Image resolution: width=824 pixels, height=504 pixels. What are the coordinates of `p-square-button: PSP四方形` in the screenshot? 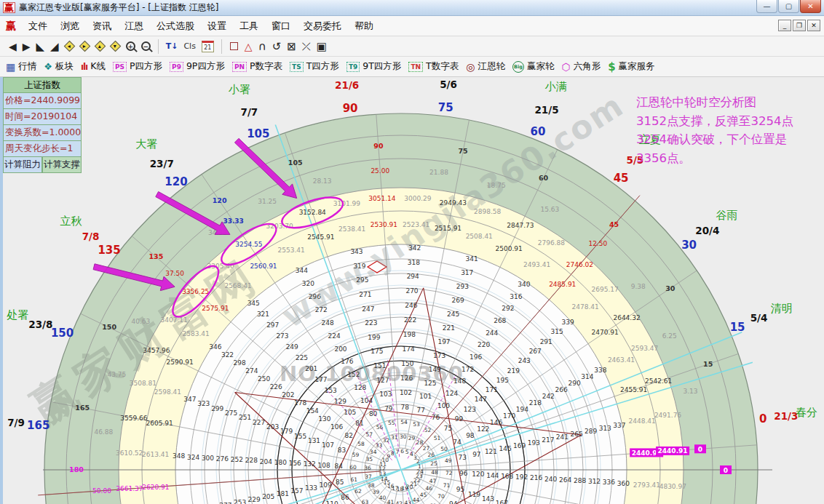 It's located at (138, 67).